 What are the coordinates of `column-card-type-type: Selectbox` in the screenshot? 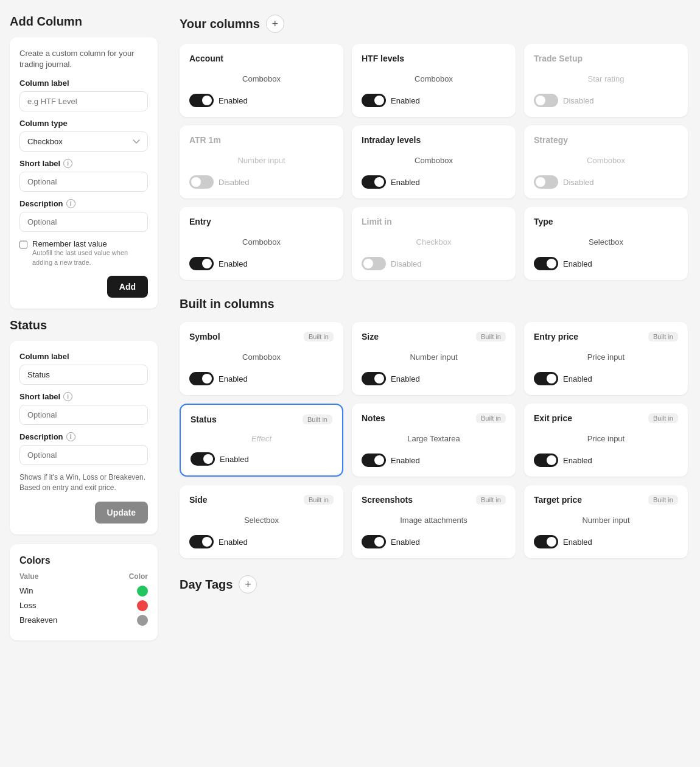 It's located at (606, 242).